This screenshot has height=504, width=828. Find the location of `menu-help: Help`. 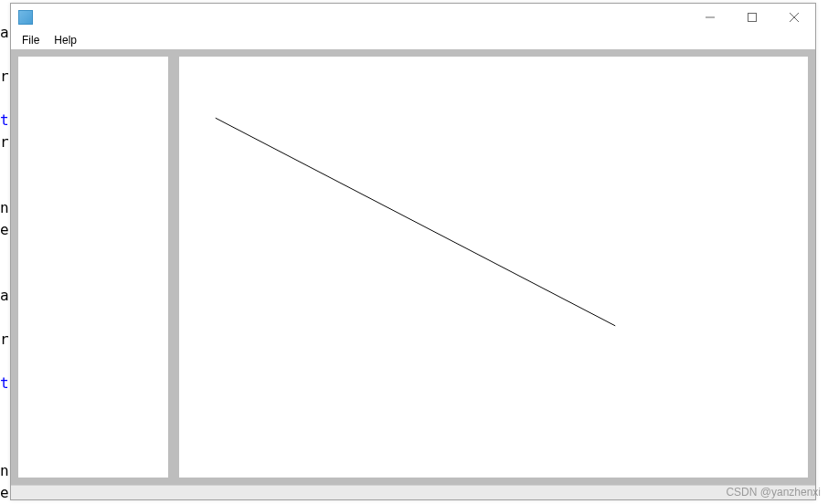

menu-help: Help is located at coordinates (66, 40).